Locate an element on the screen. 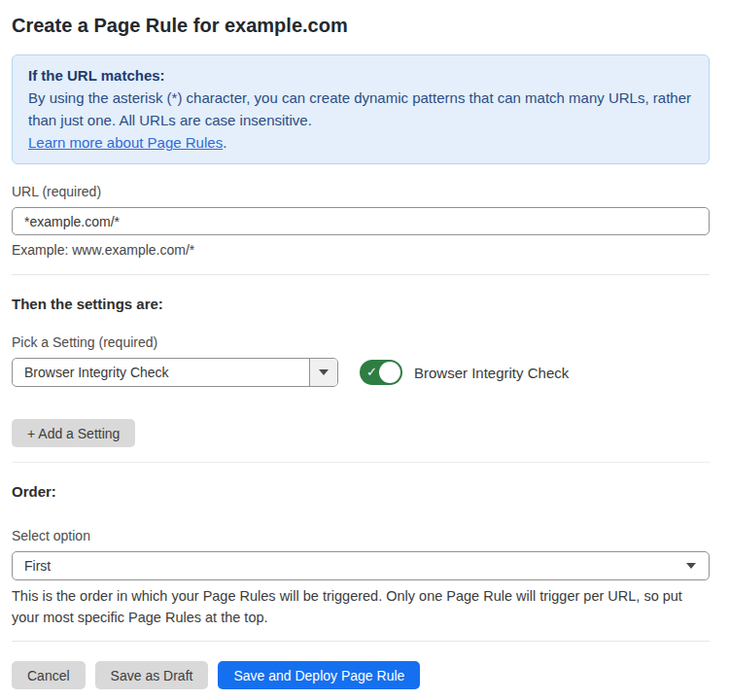 Image resolution: width=729 pixels, height=700 pixels. order-select-label: Select option is located at coordinates (361, 536).